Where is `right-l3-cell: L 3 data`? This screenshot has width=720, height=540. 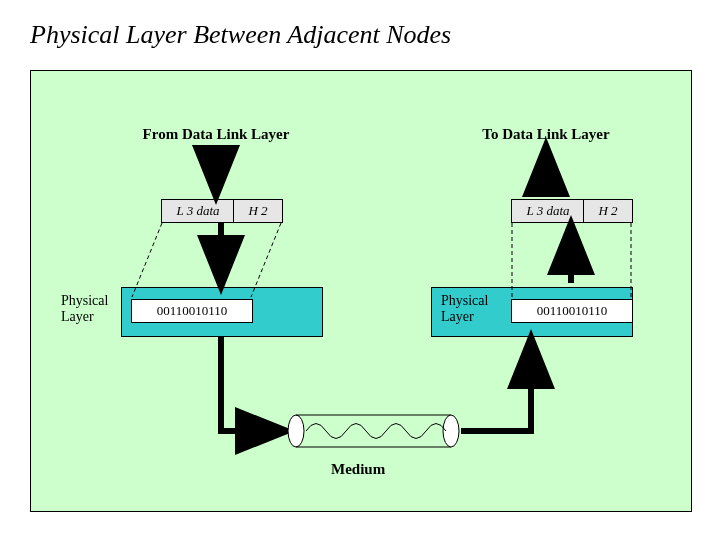 right-l3-cell: L 3 data is located at coordinates (548, 211).